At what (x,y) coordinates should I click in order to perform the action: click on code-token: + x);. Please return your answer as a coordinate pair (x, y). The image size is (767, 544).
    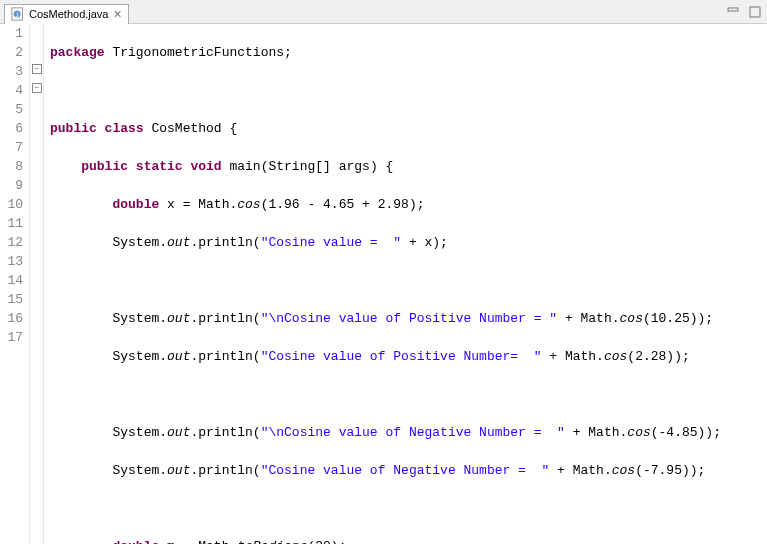
    Looking at the image, I should click on (424, 242).